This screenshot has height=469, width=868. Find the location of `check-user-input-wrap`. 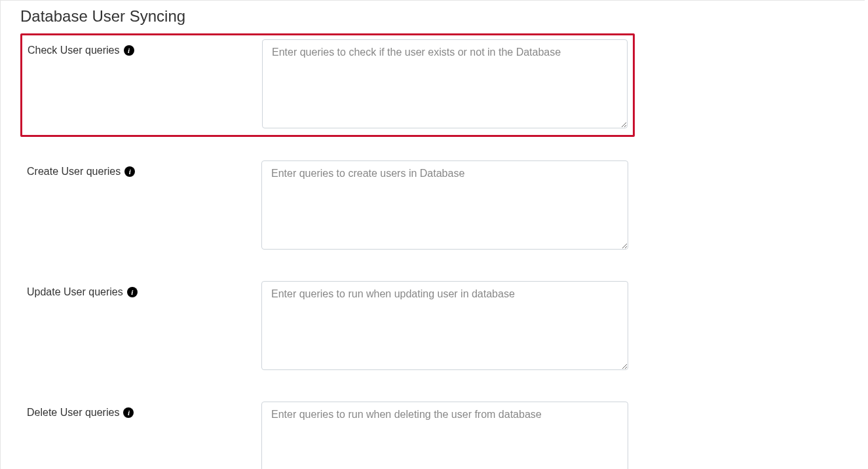

check-user-input-wrap is located at coordinates (445, 85).